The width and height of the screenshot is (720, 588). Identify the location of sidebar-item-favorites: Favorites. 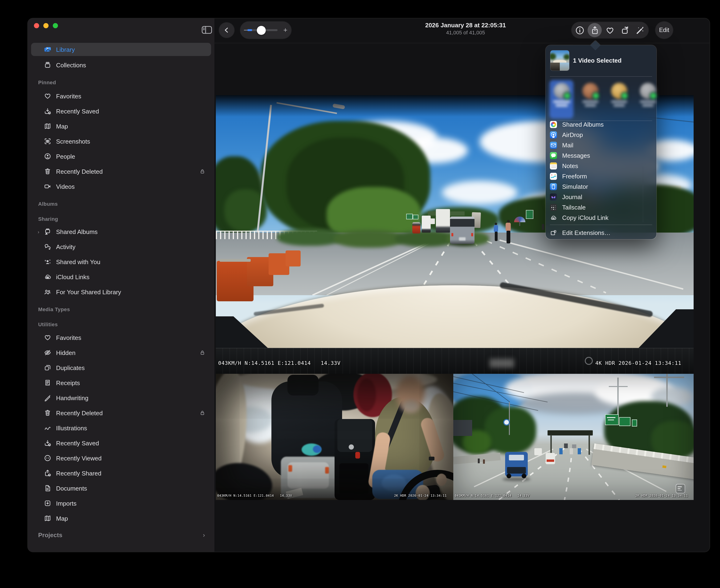
(121, 96).